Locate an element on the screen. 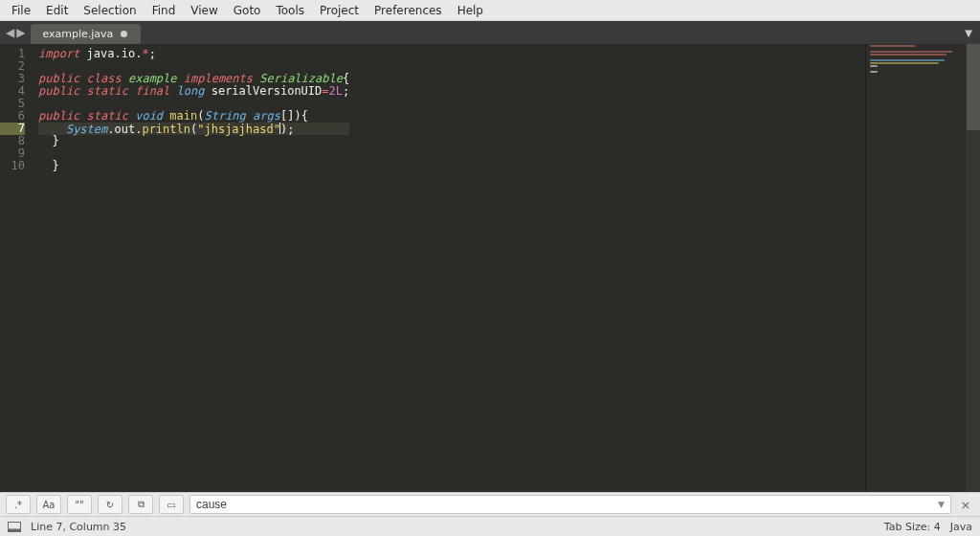  code-line: System.out.println("jhsjajhasd"); is located at coordinates (193, 128).